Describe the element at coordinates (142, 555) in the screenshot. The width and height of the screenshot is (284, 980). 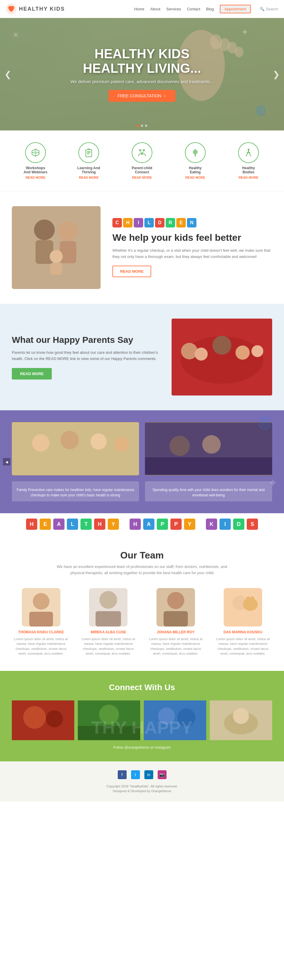
I see `team-title: Our Team` at that location.